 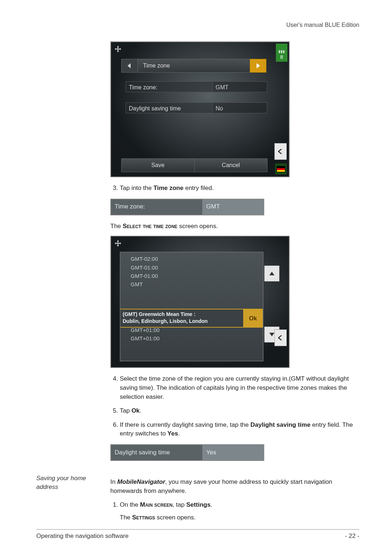 I want to click on dst-row: Daylight saving time No, so click(x=196, y=108).